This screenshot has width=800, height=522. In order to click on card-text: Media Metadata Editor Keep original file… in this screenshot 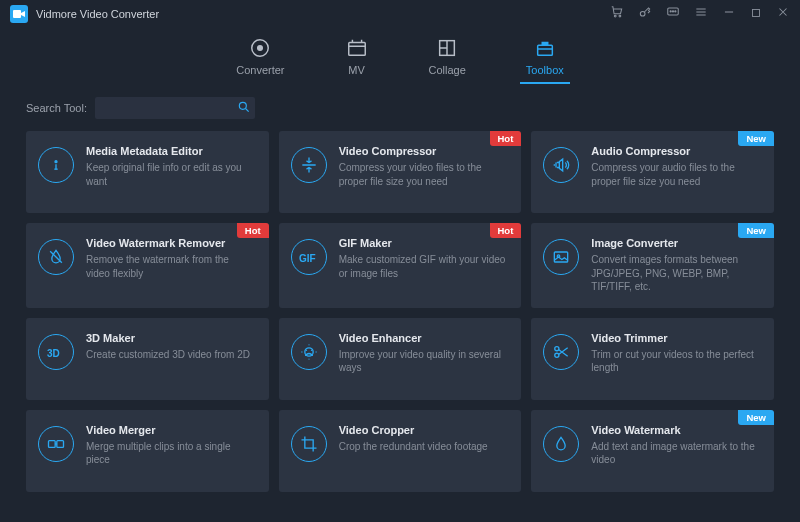, I will do `click(170, 172)`.